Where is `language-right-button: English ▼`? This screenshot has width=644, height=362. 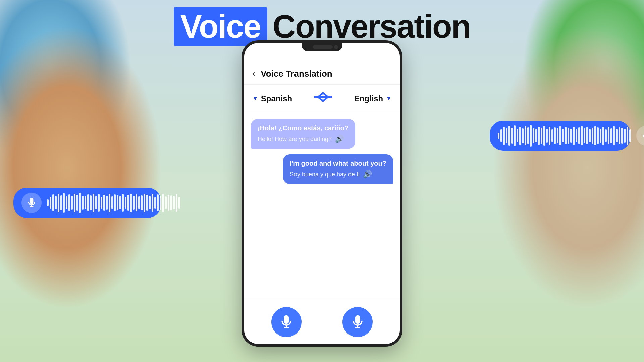 language-right-button: English ▼ is located at coordinates (373, 99).